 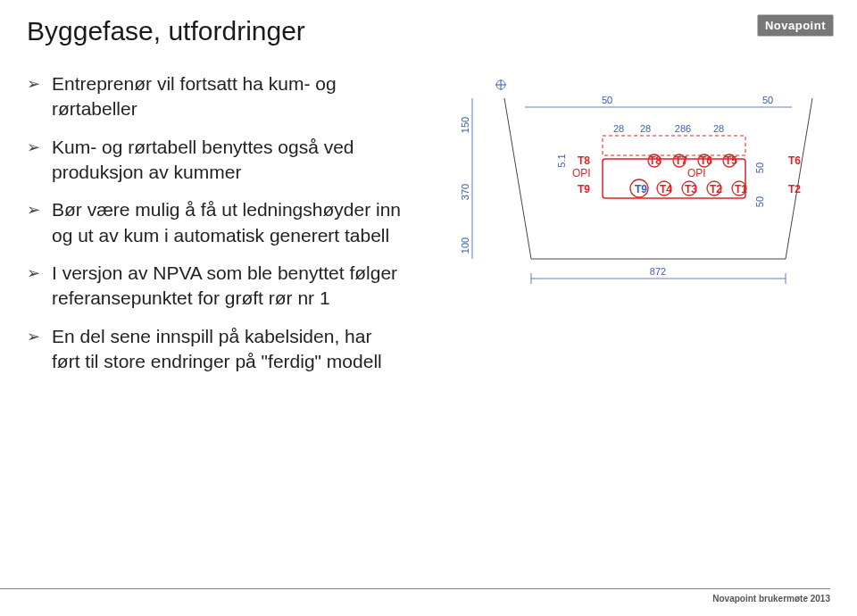 I want to click on node-label-T2r: T2, so click(x=795, y=189).